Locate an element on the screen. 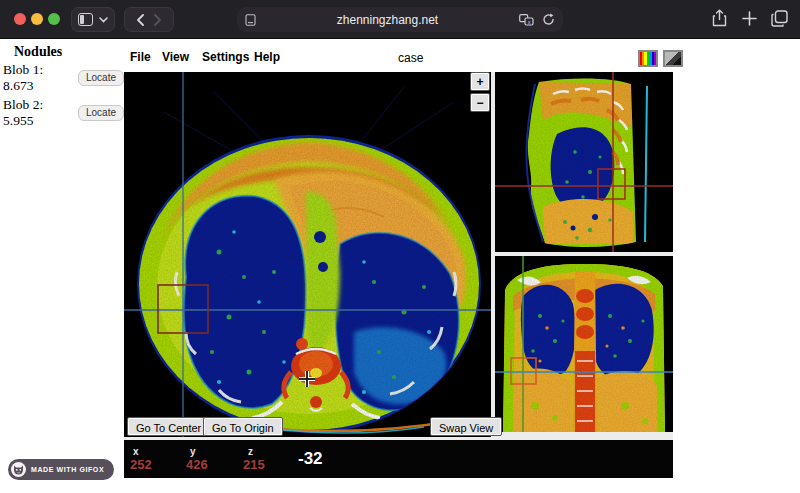 The image size is (800, 493). sagittal-view is located at coordinates (584, 162).